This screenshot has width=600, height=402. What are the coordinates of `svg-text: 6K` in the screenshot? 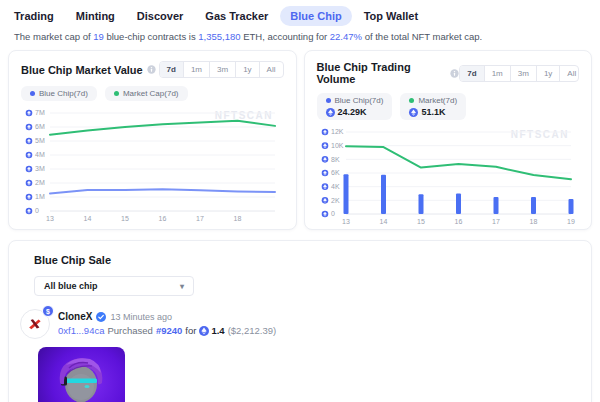 It's located at (336, 172).